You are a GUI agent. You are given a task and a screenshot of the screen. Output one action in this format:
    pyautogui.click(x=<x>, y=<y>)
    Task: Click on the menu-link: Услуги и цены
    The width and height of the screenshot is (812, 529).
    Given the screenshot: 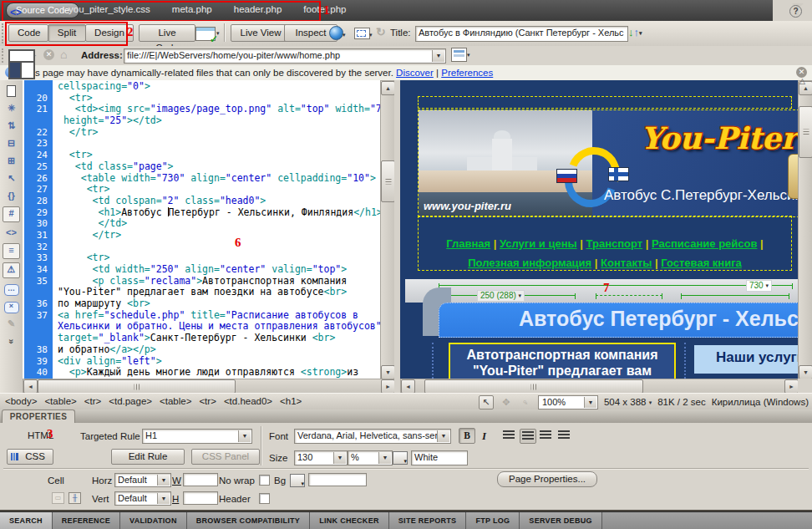 What is the action you would take?
    pyautogui.click(x=538, y=244)
    